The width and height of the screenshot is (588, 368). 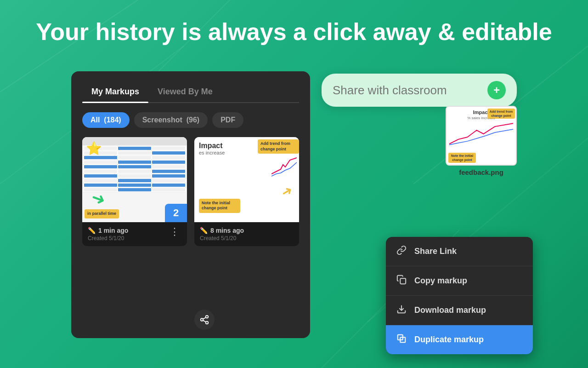 What do you see at coordinates (191, 93) in the screenshot?
I see `tabs-bar: My Markups Viewed By Me` at bounding box center [191, 93].